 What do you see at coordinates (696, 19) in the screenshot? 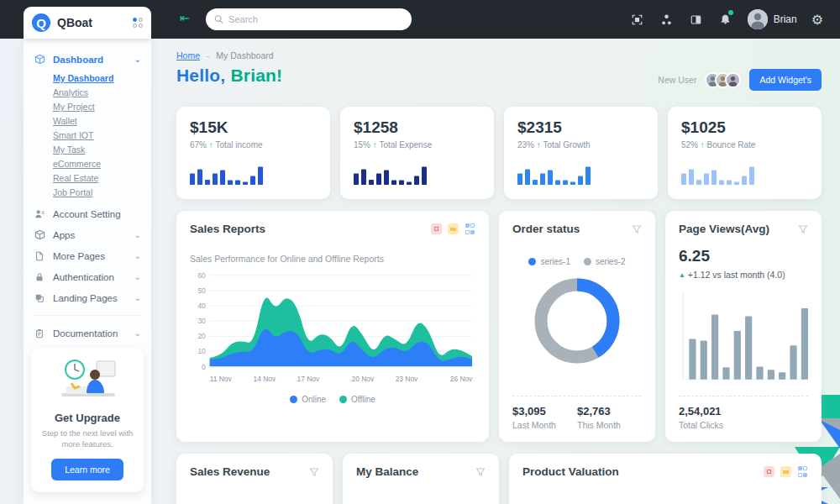
I see `panel-toggle-icon` at bounding box center [696, 19].